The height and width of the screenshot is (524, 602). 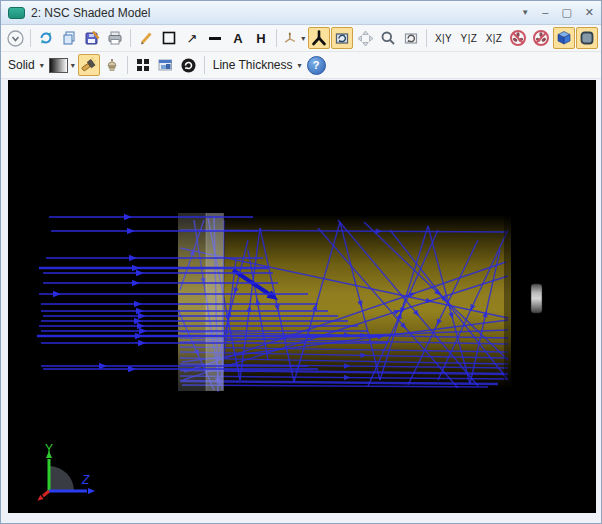 I want to click on suppress-rays-button, so click(x=518, y=38).